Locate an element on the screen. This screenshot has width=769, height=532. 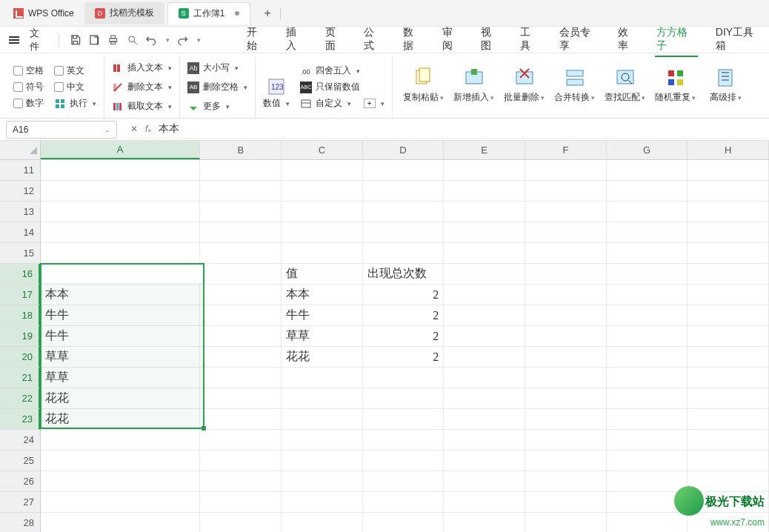
cell-G21 is located at coordinates (648, 378).